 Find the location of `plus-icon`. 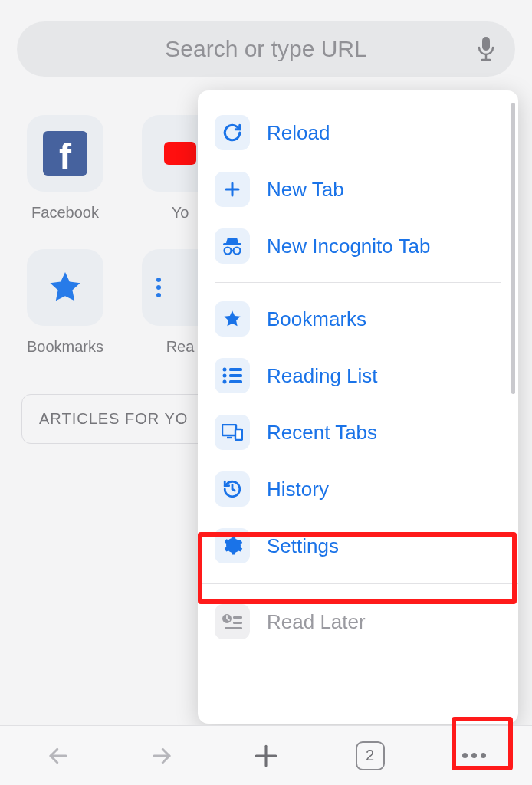

plus-icon is located at coordinates (232, 189).